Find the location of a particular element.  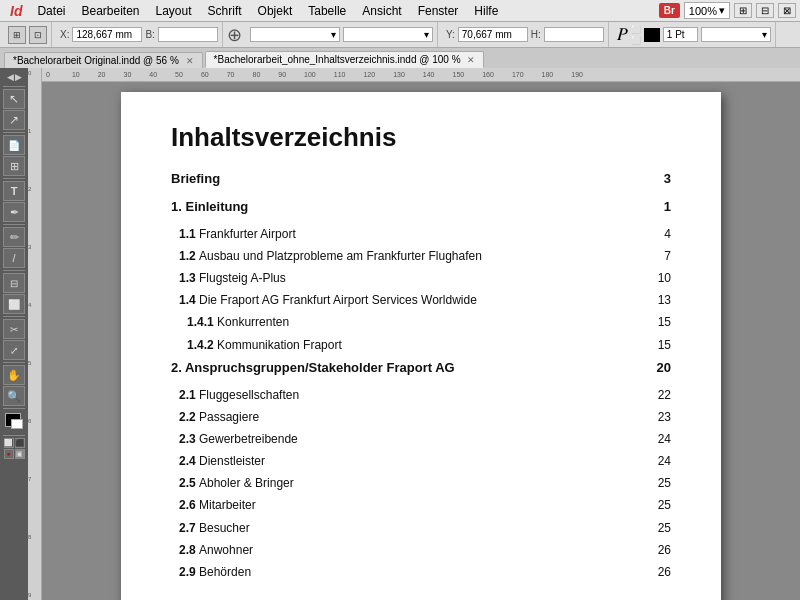

stroke-group: 𝑃 ⬜ ⬜ ▾ is located at coordinates (694, 34).